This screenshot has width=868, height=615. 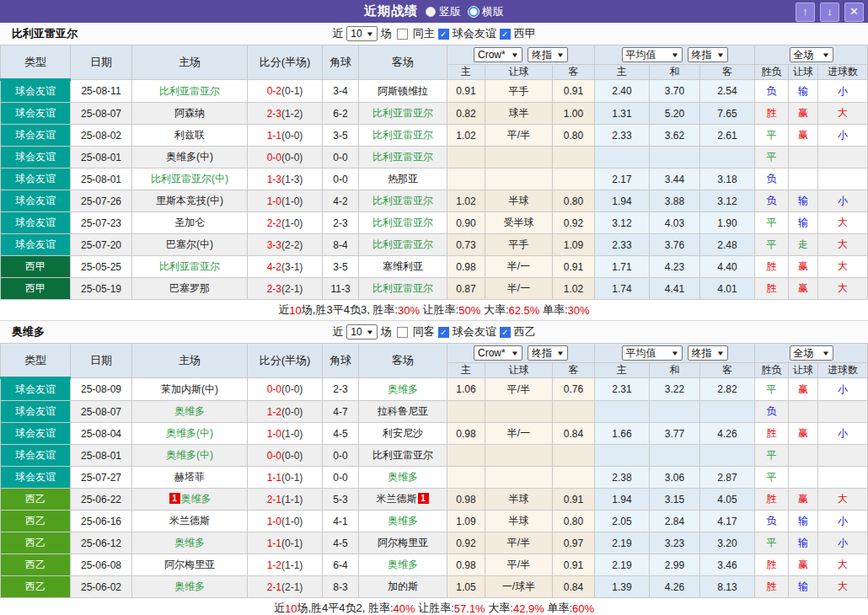 What do you see at coordinates (403, 434) in the screenshot?
I see `cell-away-team: 利安尼沙` at bounding box center [403, 434].